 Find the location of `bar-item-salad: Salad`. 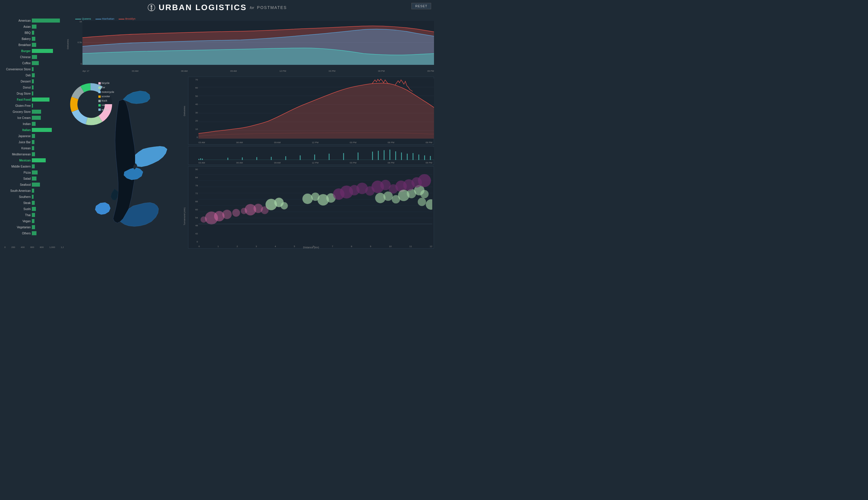

bar-item-salad: Salad is located at coordinates (32, 179).